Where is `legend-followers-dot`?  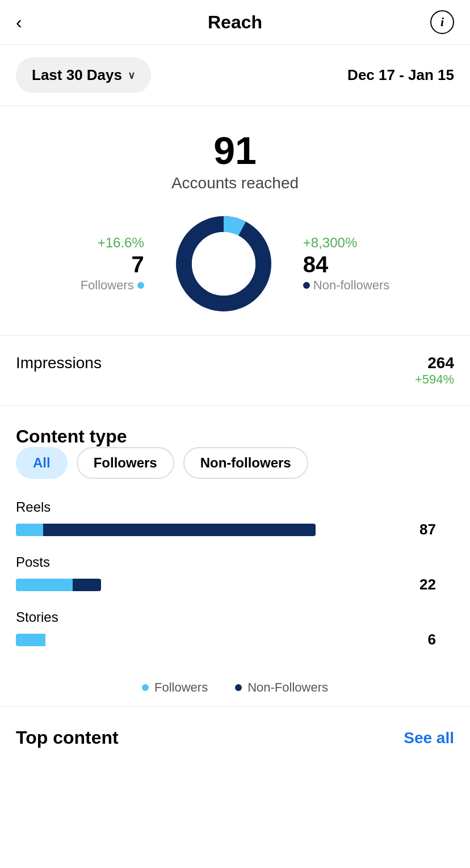 legend-followers-dot is located at coordinates (145, 688).